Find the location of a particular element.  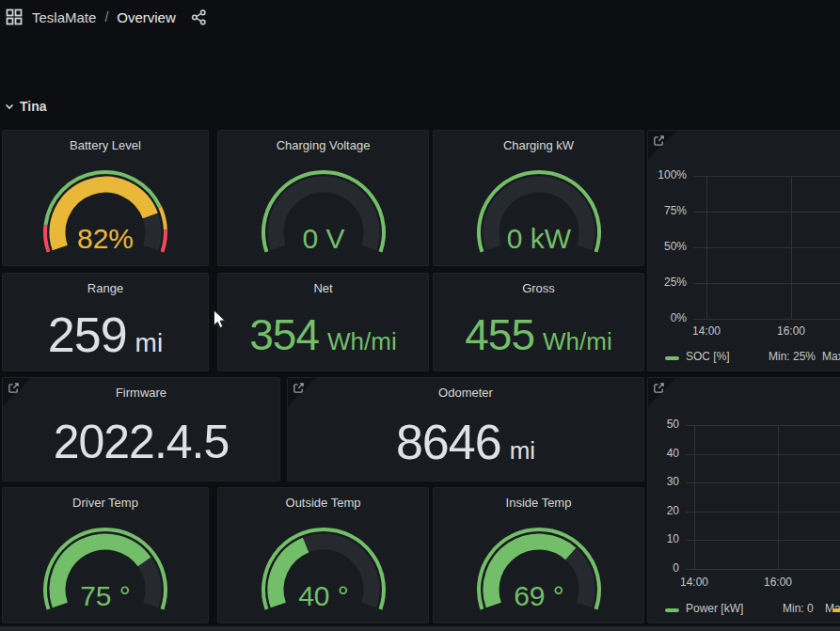

soc-chart-plot: 100%75%50%25%0%14:0016:00 is located at coordinates (744, 250).